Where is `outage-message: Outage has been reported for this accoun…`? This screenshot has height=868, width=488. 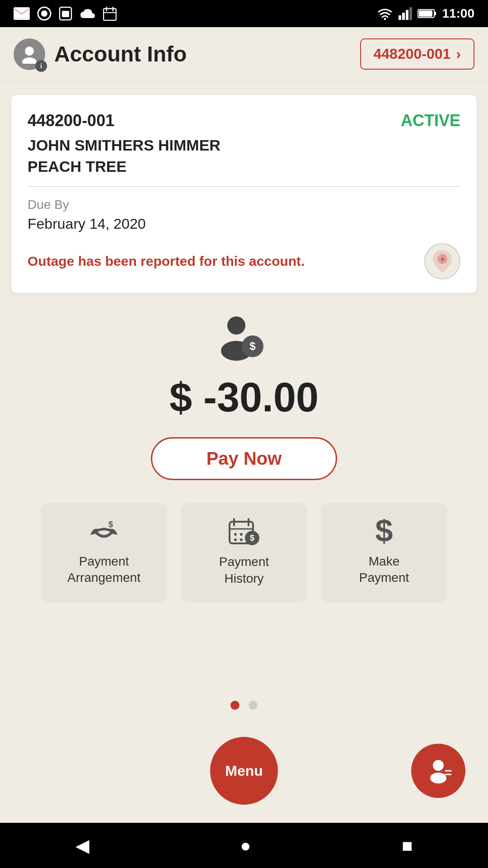 outage-message: Outage has been reported for this accoun… is located at coordinates (226, 261).